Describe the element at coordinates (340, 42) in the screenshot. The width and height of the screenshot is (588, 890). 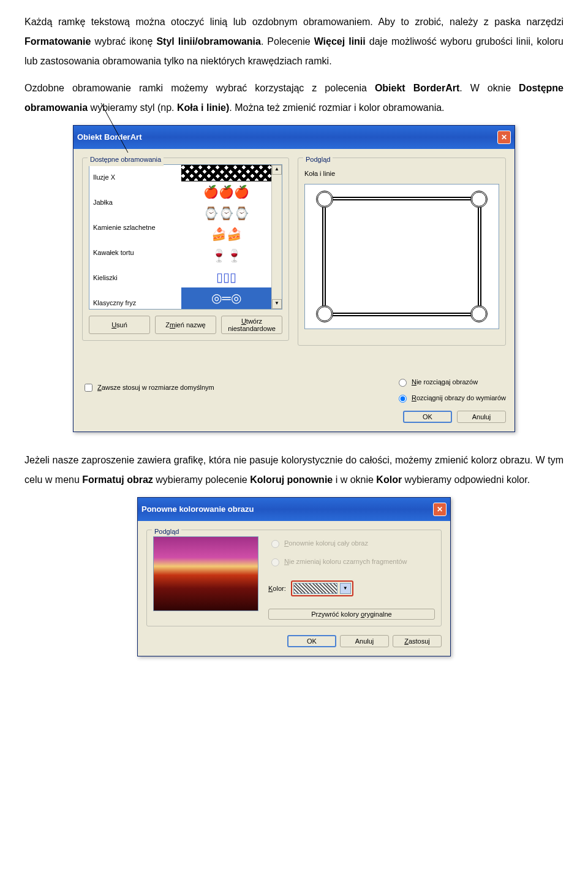
I see `text-bold: Więcej linii` at that location.